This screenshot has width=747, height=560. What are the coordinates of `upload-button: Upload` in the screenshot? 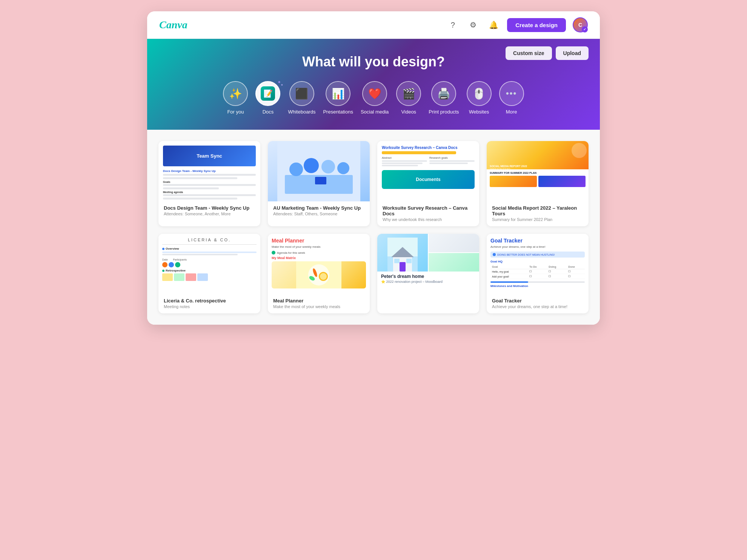 It's located at (572, 53).